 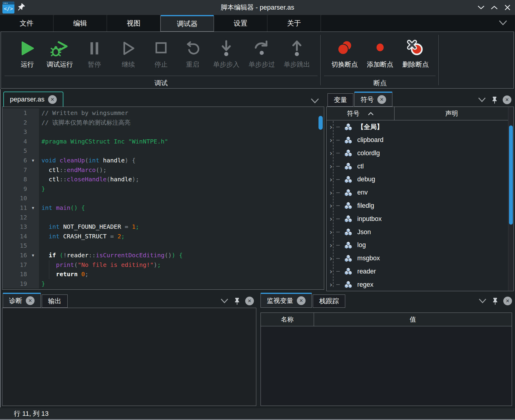 I want to click on symbols-tree-row: ›clipboard, so click(x=420, y=140).